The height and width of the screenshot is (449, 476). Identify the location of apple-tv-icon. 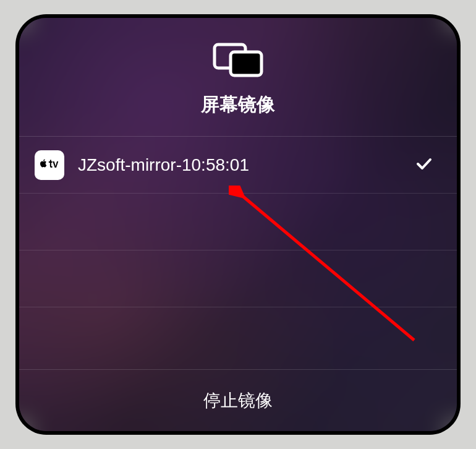
(49, 165).